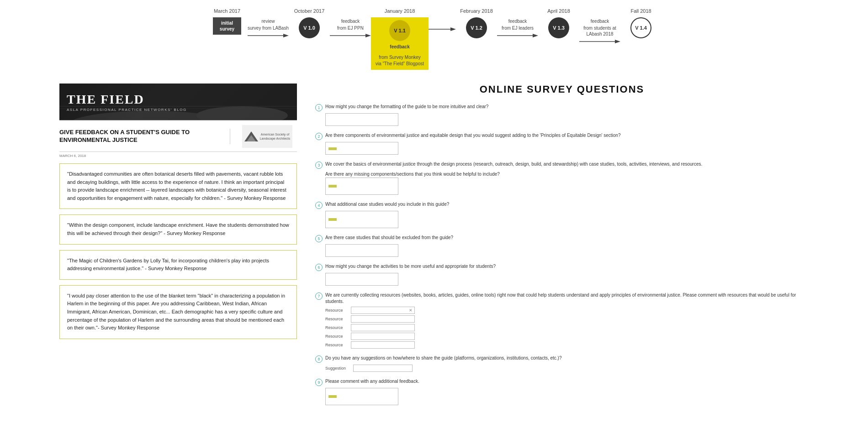  Describe the element at coordinates (178, 186) in the screenshot. I see `quote-1: "Disadvantaged communities are often bot…` at that location.